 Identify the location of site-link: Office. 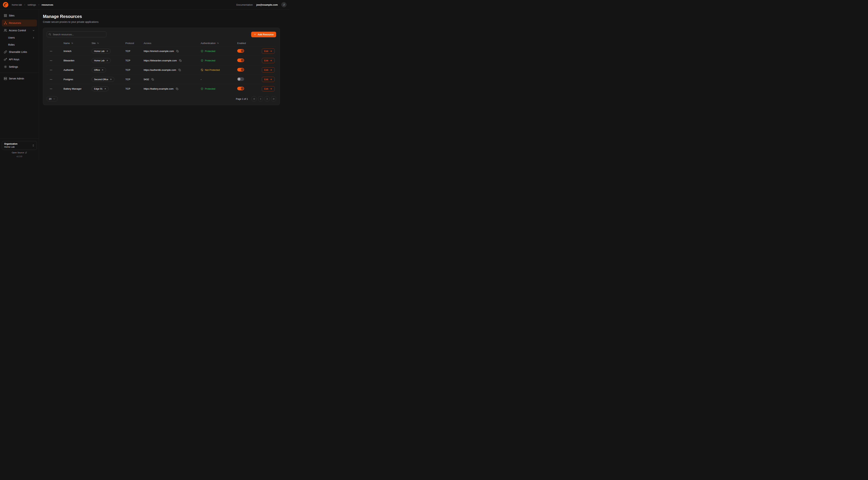
(99, 70).